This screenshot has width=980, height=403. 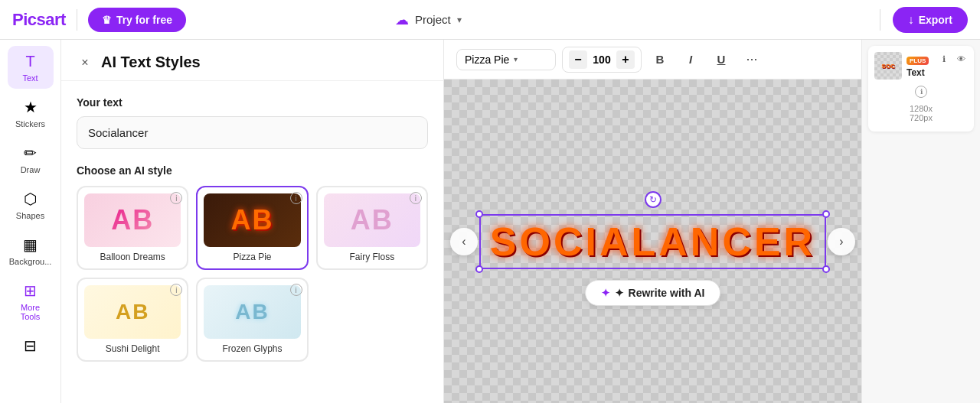 I want to click on font-size-control: − 100 +, so click(x=602, y=60).